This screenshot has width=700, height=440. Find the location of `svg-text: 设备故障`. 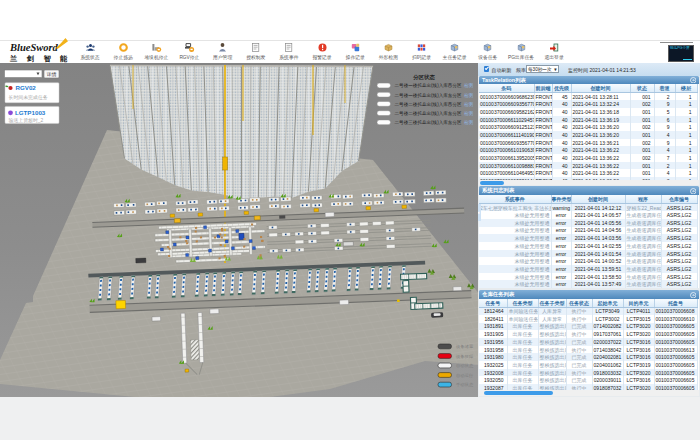

svg-text: 设备故障 is located at coordinates (465, 356).